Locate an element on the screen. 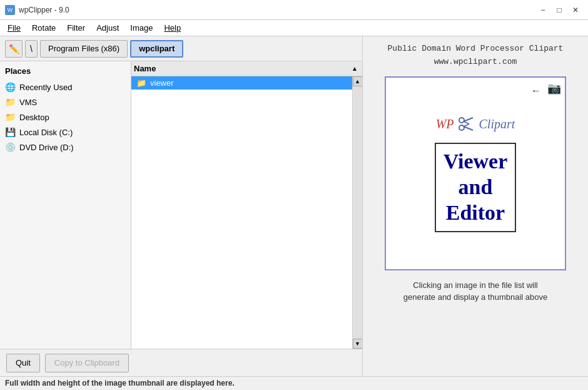  menu-adjust: Adjust is located at coordinates (108, 28).